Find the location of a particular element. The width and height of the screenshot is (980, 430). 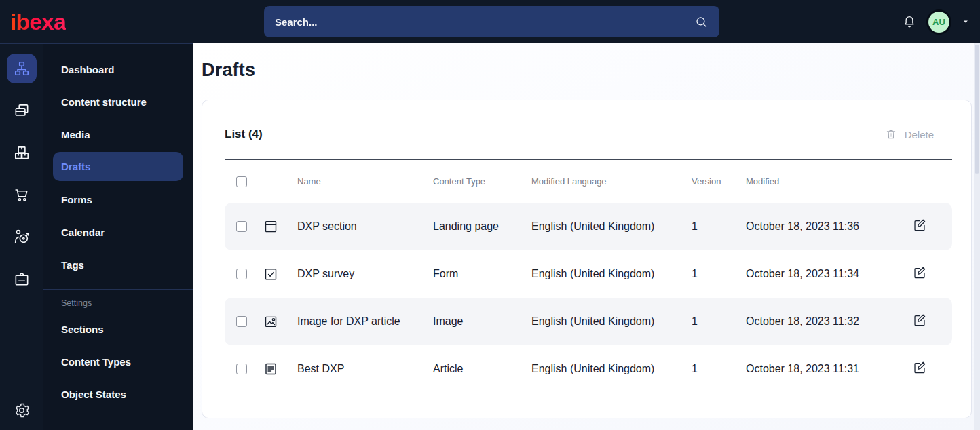

search-input is located at coordinates (485, 22).